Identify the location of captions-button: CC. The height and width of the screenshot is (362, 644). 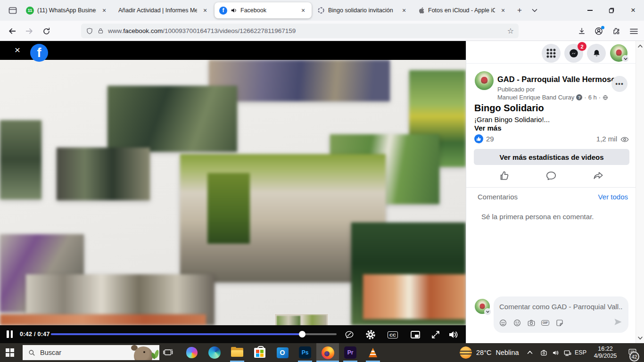
(393, 335).